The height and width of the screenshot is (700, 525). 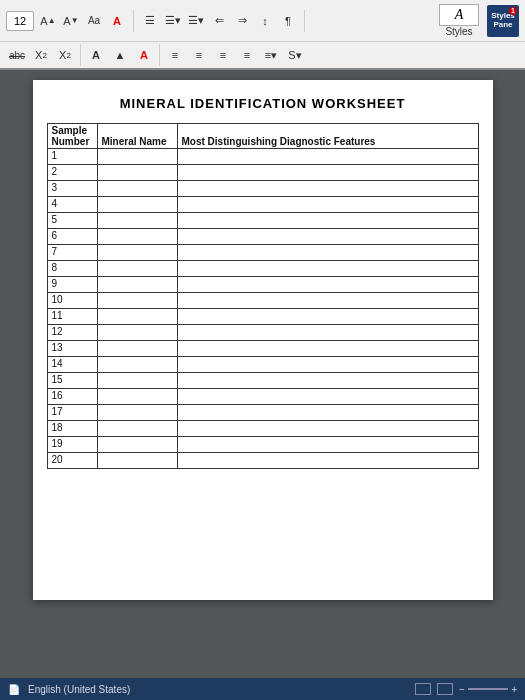 What do you see at coordinates (295, 55) in the screenshot?
I see `border-btn: S▾` at bounding box center [295, 55].